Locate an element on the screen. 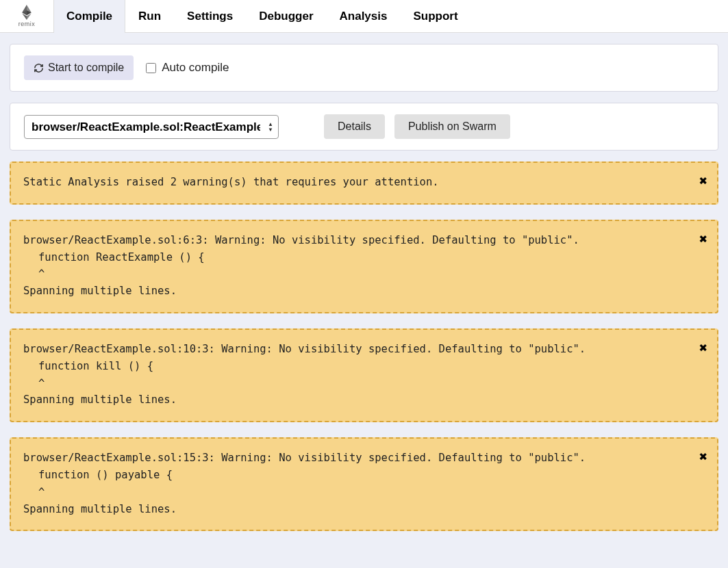  publish-swarm-button: Publish on Swarm is located at coordinates (452, 127).